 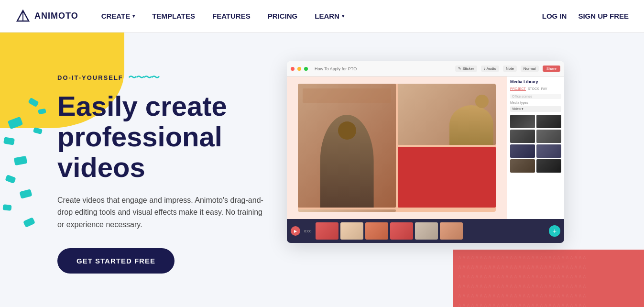 I want to click on diy-label: DO-IT-YOURSELF 〜〜〜〜, so click(x=161, y=77).